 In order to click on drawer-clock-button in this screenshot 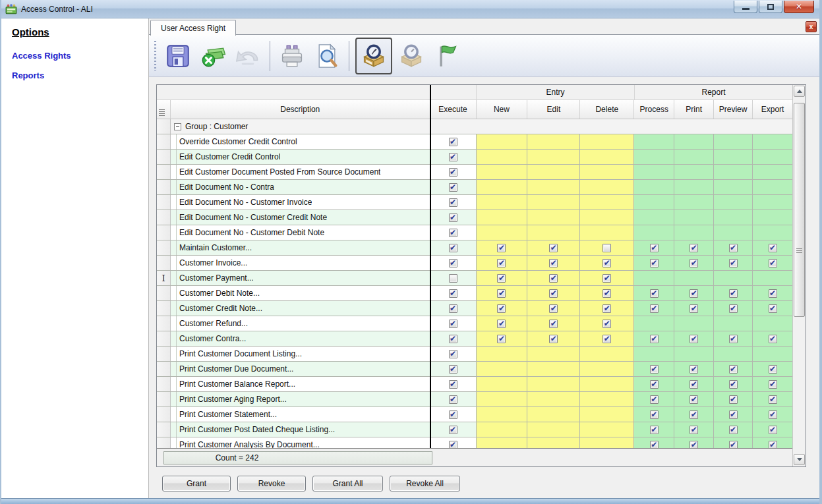, I will do `click(411, 56)`.